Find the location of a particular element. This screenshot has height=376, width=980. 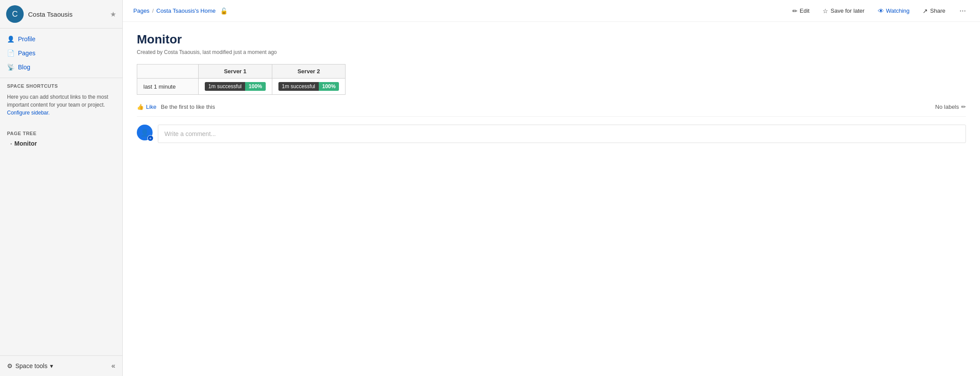

page-tree-section: PAGE TREE • Monitor is located at coordinates (61, 137).